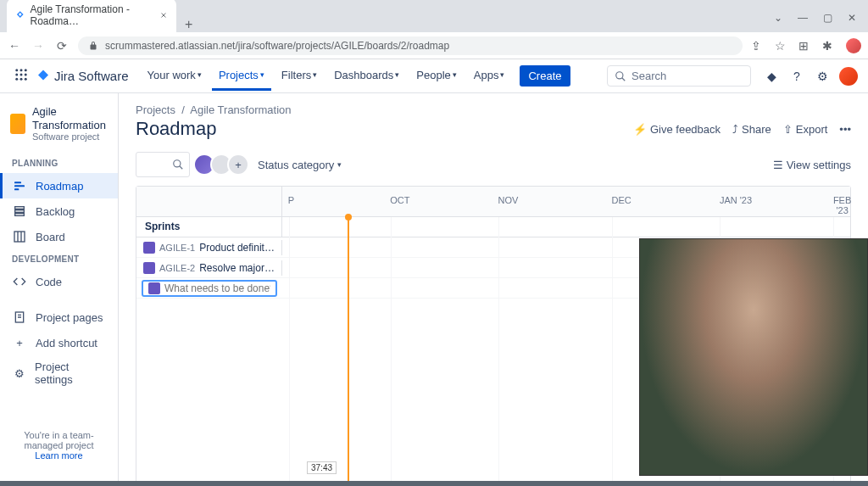 This screenshot has width=868, height=486. What do you see at coordinates (149, 268) in the screenshot?
I see `epic-icon` at bounding box center [149, 268].